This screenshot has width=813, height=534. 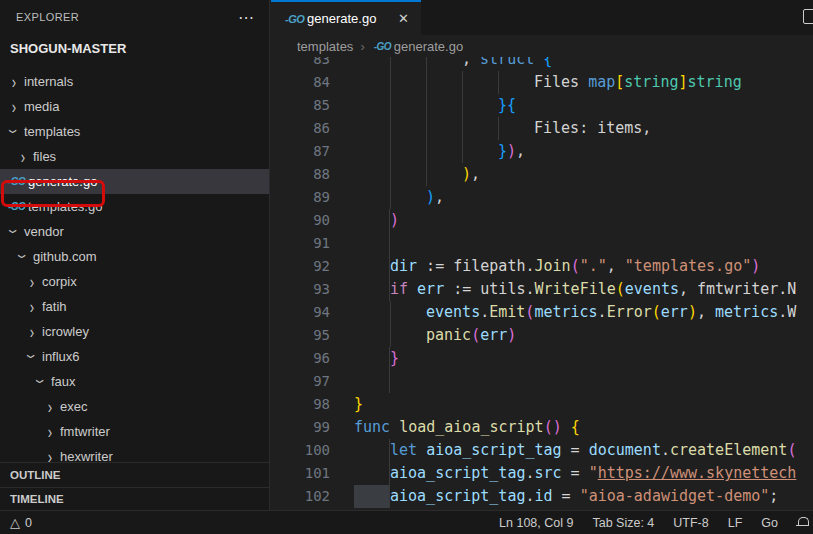 What do you see at coordinates (542, 106) in the screenshot?
I see `code-line-85: 85}{` at bounding box center [542, 106].